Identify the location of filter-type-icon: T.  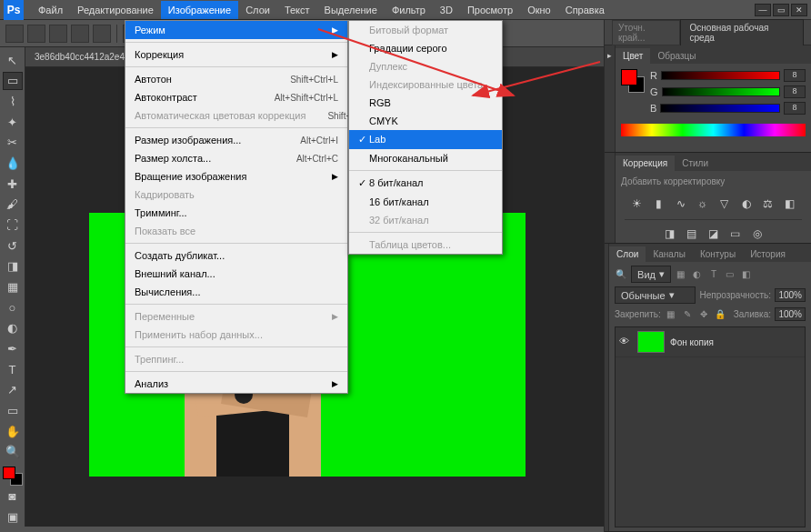
(714, 275).